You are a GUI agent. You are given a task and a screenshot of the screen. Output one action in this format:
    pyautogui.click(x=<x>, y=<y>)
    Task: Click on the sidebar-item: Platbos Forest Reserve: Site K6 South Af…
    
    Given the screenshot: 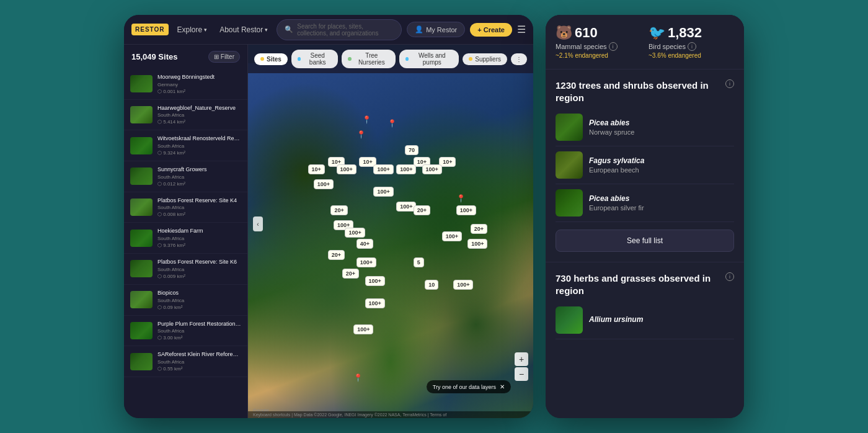 What is the action you would take?
    pyautogui.click(x=186, y=269)
    